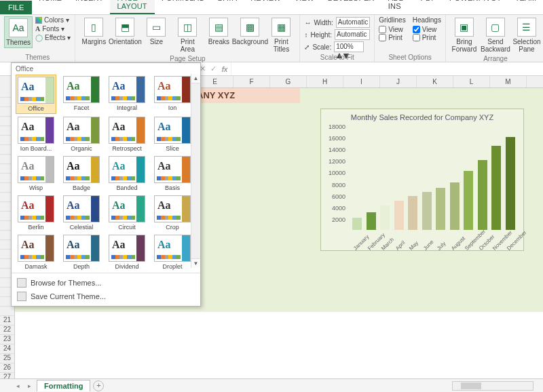 This screenshot has width=543, height=392. What do you see at coordinates (127, 252) in the screenshot?
I see `theme-option-dividend: AaDividend` at bounding box center [127, 252].